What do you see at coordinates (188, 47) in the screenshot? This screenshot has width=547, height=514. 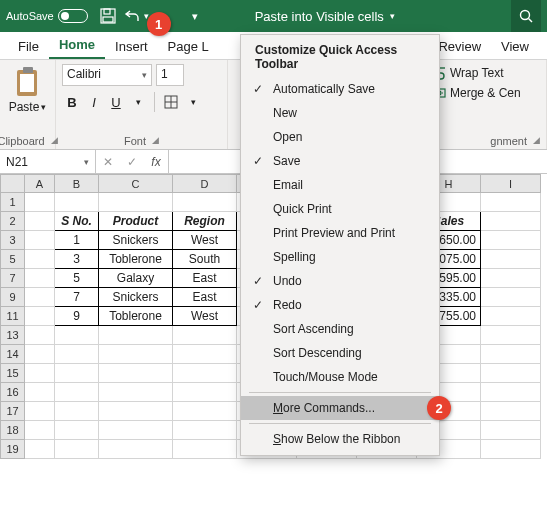 I see `tab-page-layout: Page L` at bounding box center [188, 47].